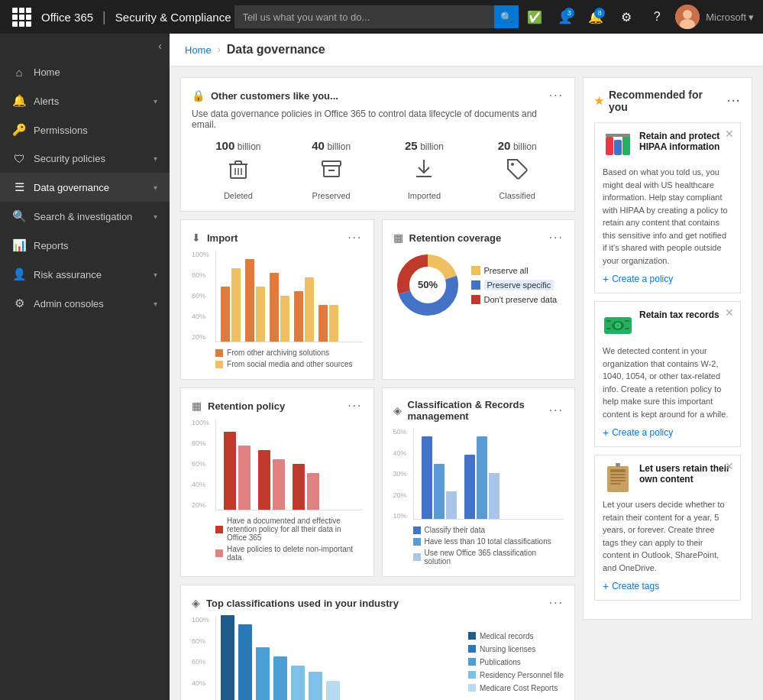  I want to click on checklist-icon: ✅, so click(535, 17).